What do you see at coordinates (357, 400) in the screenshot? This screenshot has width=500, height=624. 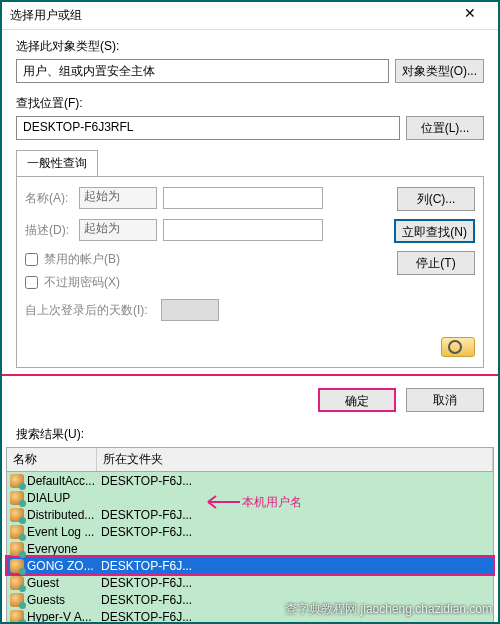 I see `ok-button: 确定` at bounding box center [357, 400].